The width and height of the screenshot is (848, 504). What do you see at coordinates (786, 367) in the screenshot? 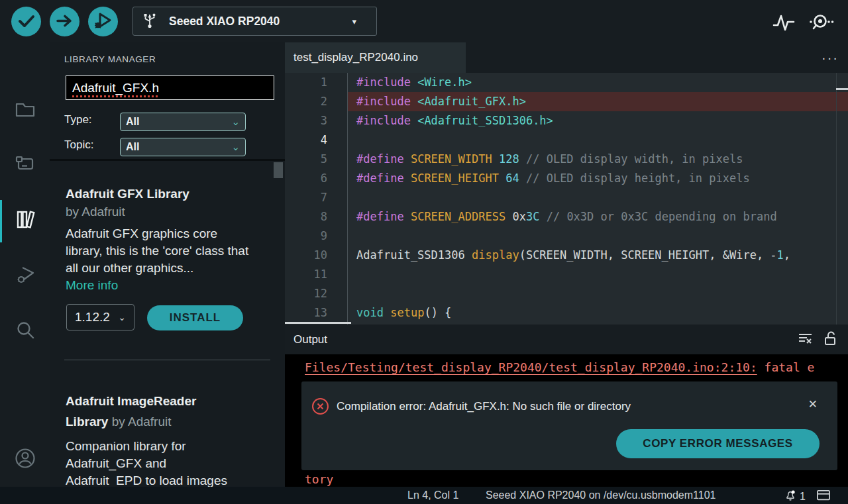
I see `error-line-rest: fatal e` at bounding box center [786, 367].